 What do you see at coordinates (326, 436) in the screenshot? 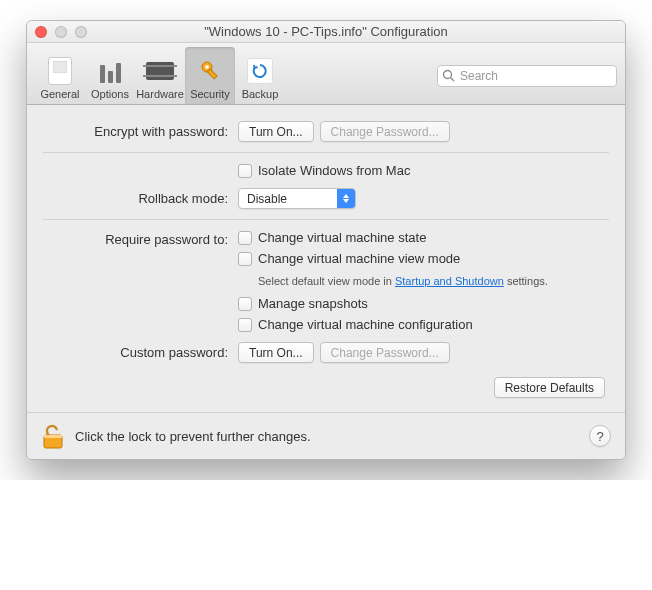
I see `footer: Click the lock to prevent further change…` at bounding box center [326, 436].